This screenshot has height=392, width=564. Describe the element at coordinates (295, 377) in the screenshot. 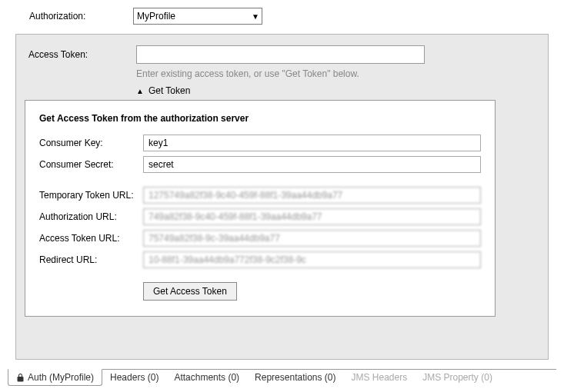

I see `tab-representations: Representations (0)` at that location.